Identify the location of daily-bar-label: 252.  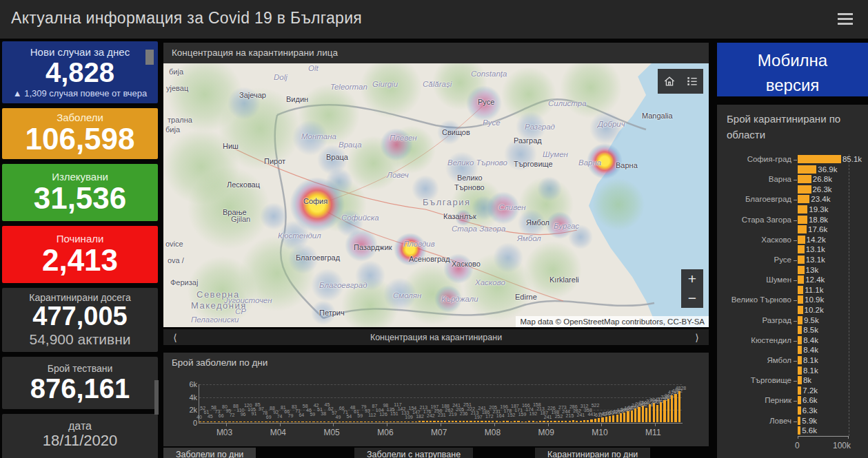
(559, 416).